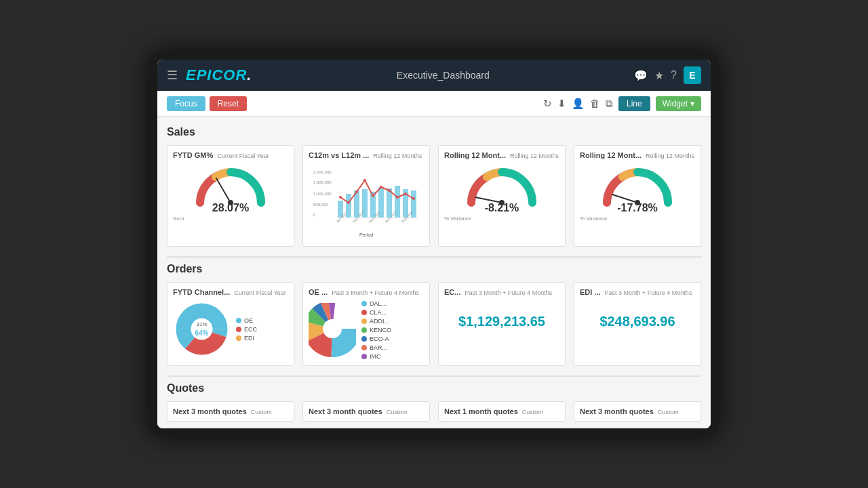 The image size is (868, 488). What do you see at coordinates (692, 75) in the screenshot?
I see `user-badge: E` at bounding box center [692, 75].